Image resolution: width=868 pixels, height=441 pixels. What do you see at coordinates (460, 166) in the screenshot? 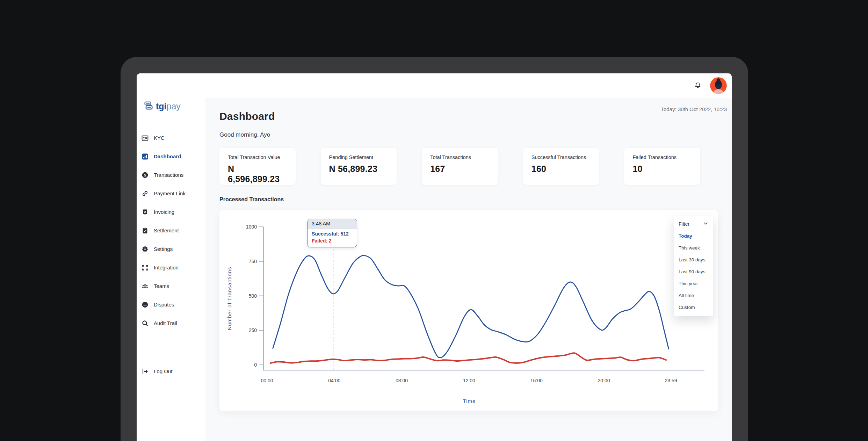
I see `stat-card-total-transactions: Total Transactions 167` at bounding box center [460, 166].